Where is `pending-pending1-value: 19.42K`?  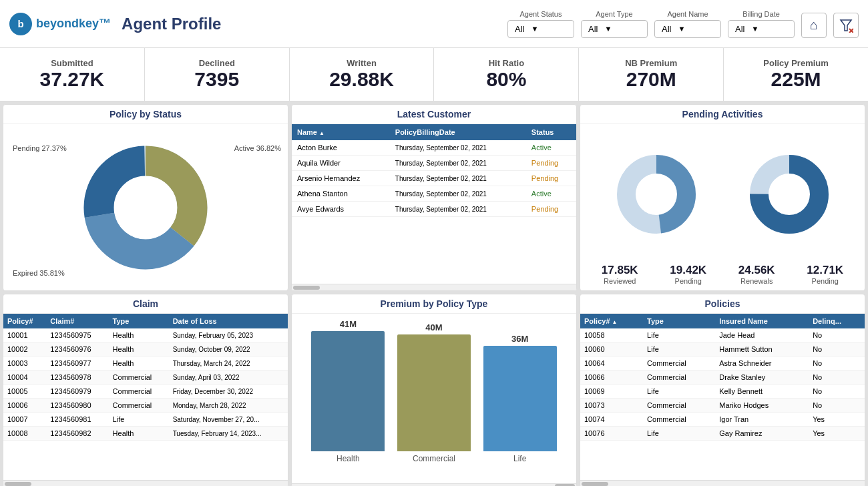 pending-pending1-value: 19.42K is located at coordinates (689, 270).